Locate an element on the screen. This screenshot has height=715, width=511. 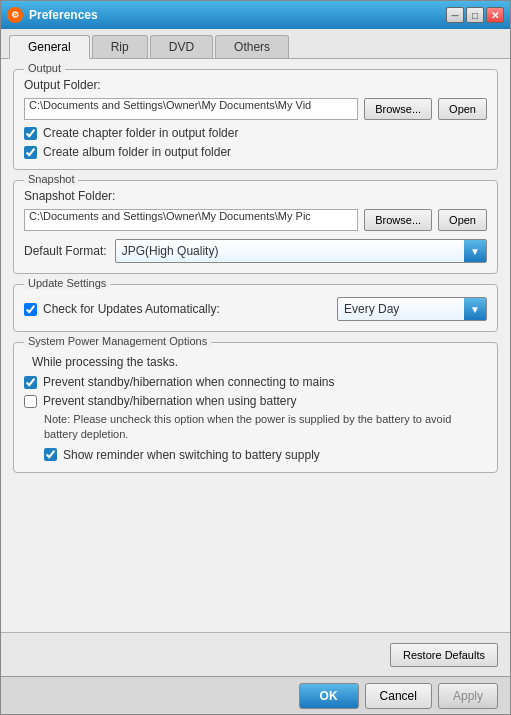
battery-reminder-row: Show reminder when switching to battery … is located at coordinates (266, 455).